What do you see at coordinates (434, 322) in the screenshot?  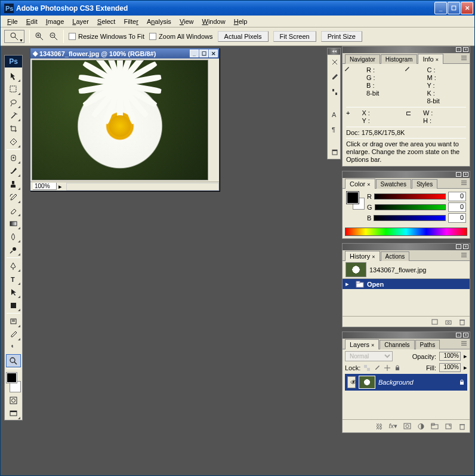 I see `new-document-from-state-icon` at bounding box center [434, 322].